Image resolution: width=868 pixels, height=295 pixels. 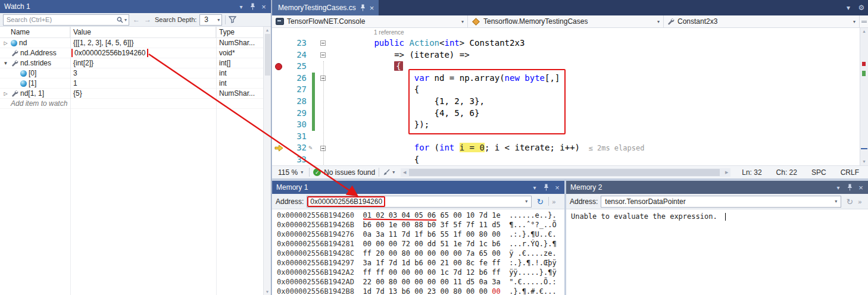 I want to click on scroll-right-icon: ▶, so click(x=726, y=172).